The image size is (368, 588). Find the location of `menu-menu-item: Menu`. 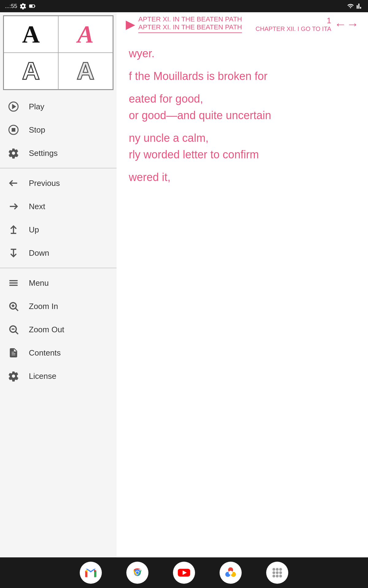

menu-menu-item: Menu is located at coordinates (58, 283).